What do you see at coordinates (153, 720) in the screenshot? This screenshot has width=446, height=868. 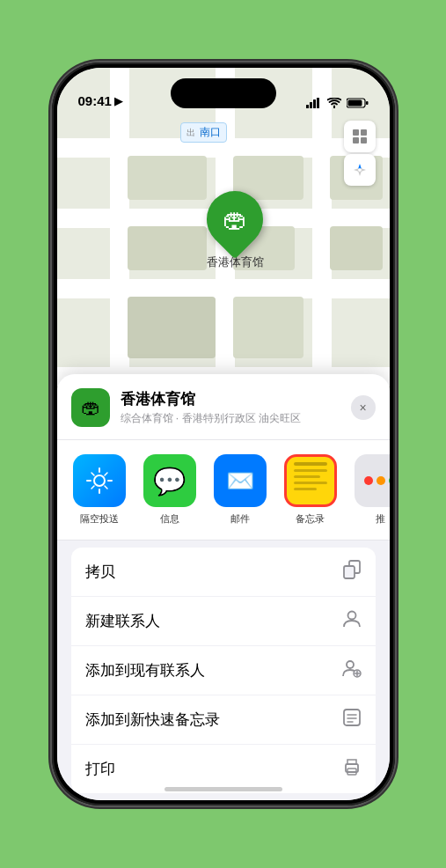 I see `quick-memo-label: 添加到新快速备忘录` at bounding box center [153, 720].